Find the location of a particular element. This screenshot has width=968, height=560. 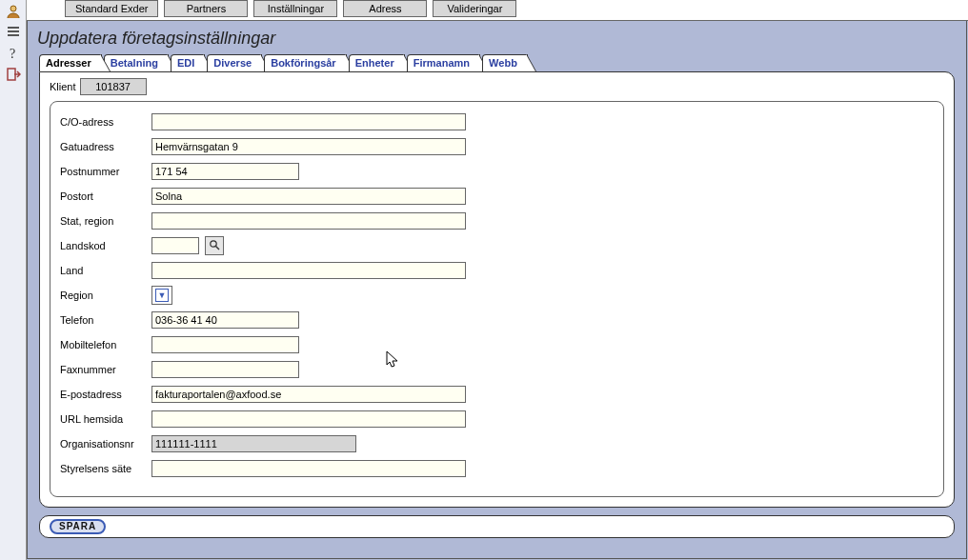

label-url-hemsida: URL hemsida is located at coordinates (106, 419).